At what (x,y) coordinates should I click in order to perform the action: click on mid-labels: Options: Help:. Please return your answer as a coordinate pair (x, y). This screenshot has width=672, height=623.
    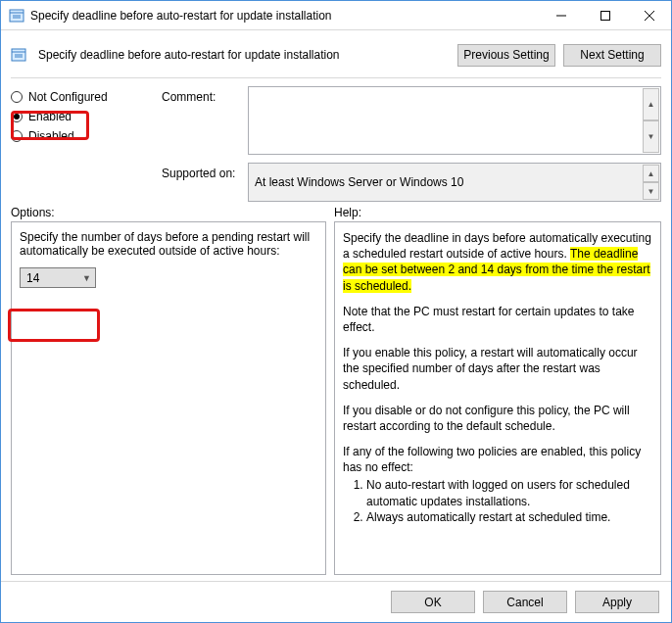
    Looking at the image, I should click on (336, 212).